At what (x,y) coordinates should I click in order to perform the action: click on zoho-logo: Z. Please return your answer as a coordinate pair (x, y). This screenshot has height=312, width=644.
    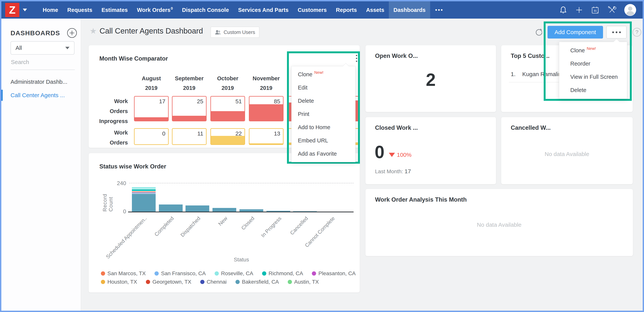
    Looking at the image, I should click on (12, 10).